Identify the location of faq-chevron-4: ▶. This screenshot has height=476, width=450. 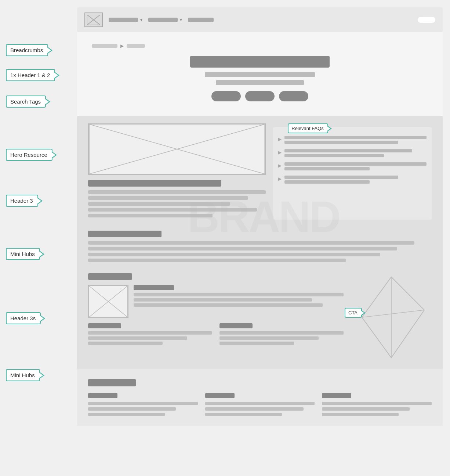
(280, 179).